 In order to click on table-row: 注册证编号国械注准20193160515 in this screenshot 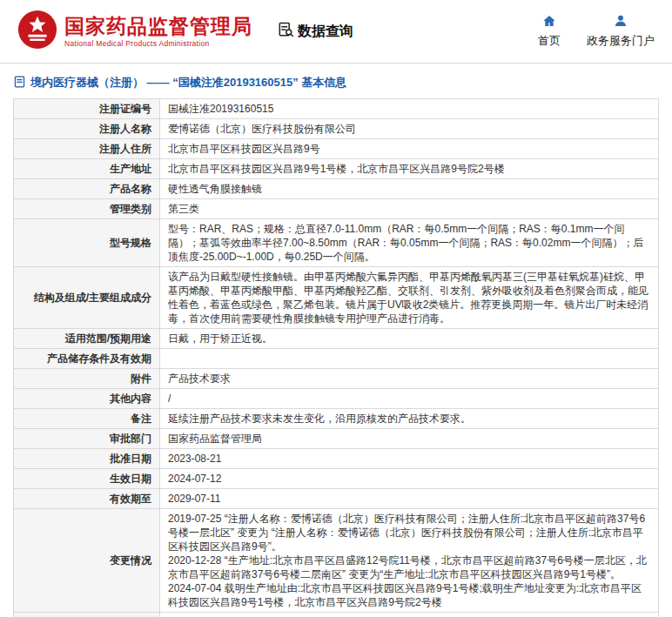, I will do `click(336, 110)`.